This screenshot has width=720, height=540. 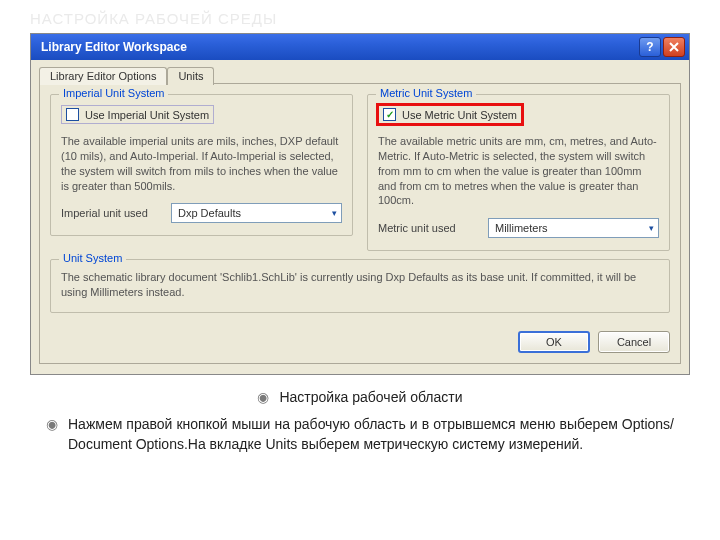 I want to click on close-button, so click(x=674, y=47).